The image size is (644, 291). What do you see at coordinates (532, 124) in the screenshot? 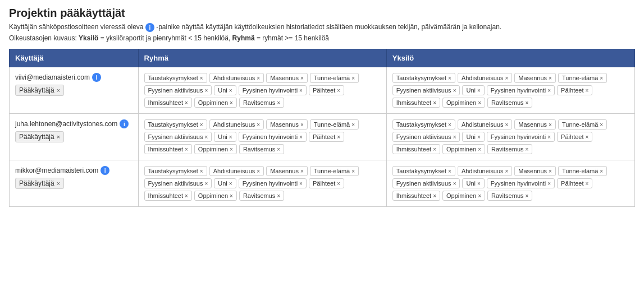
I see `tag-label: Masennus` at bounding box center [532, 124].